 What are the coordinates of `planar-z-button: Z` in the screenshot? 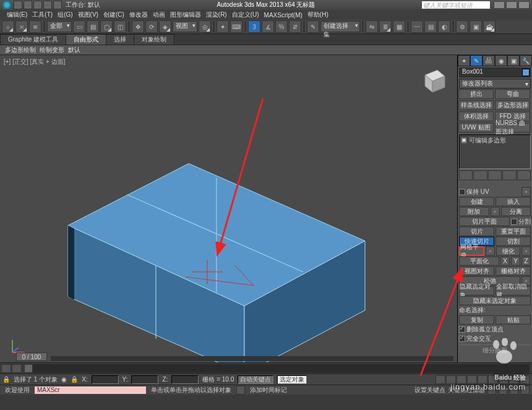 It's located at (526, 261).